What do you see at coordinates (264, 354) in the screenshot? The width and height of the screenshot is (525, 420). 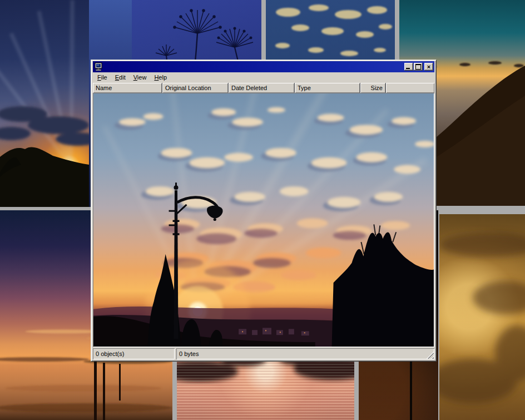 I see `status-bar: 0 object(s) 0 bytes` at bounding box center [264, 354].